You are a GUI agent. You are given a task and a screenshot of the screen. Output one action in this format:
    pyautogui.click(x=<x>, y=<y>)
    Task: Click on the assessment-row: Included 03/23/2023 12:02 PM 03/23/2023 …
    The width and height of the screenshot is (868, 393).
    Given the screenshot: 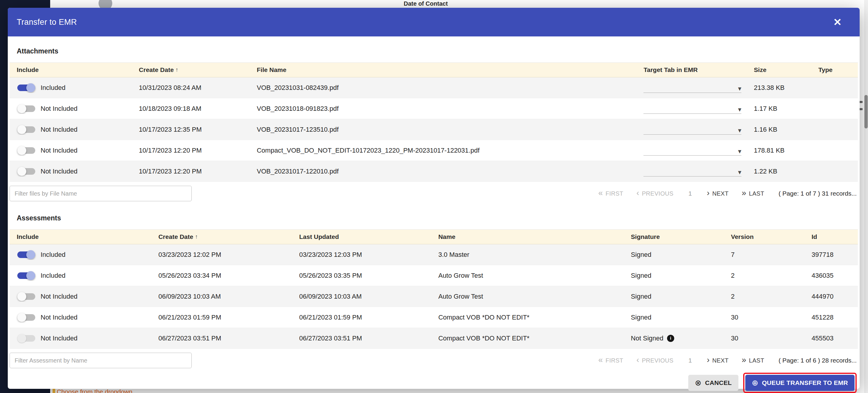 What is the action you would take?
    pyautogui.click(x=434, y=255)
    